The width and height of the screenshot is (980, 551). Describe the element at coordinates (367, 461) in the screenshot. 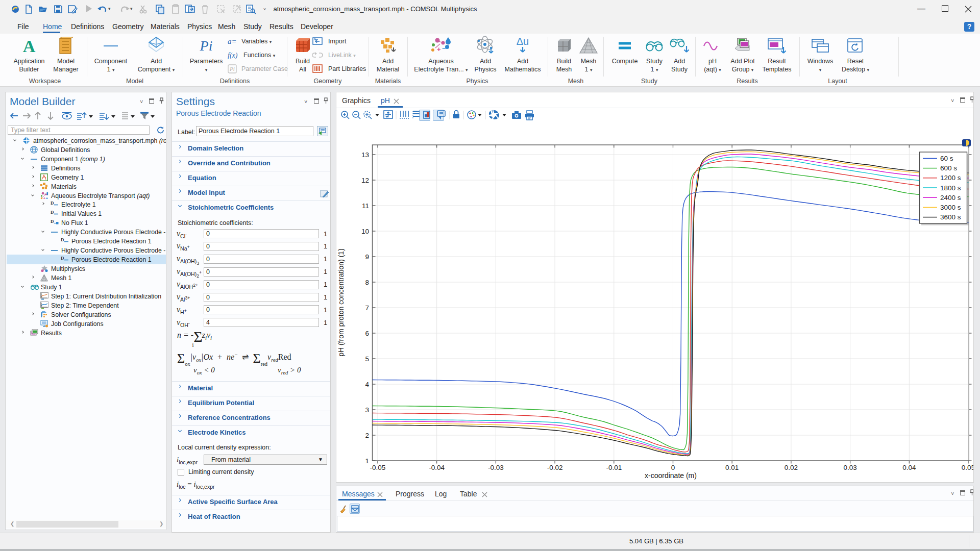

I see `svg-text: 1` at that location.